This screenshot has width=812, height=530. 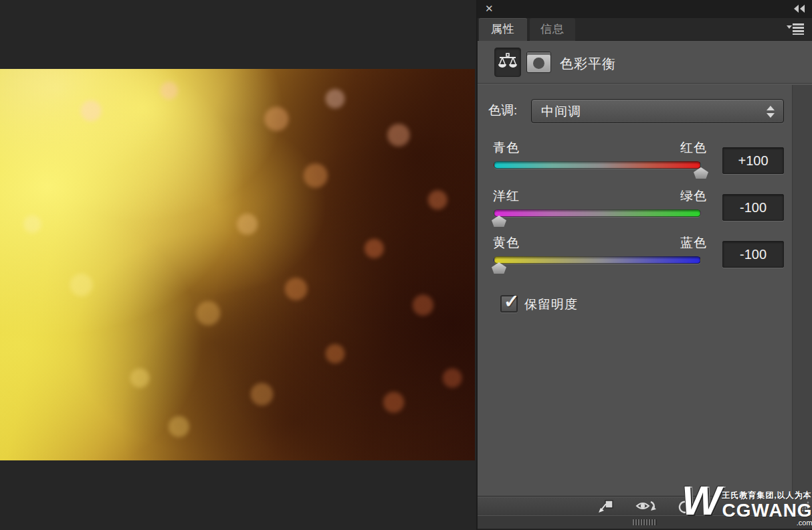 What do you see at coordinates (771, 108) in the screenshot?
I see `up-triangle` at bounding box center [771, 108].